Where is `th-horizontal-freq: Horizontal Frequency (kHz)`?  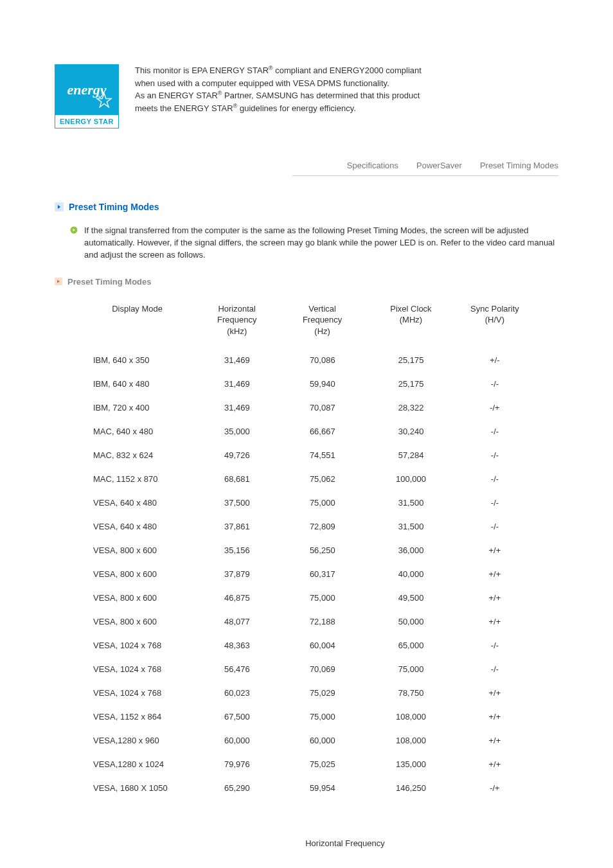
th-horizontal-freq: Horizontal Frequency (kHz) is located at coordinates (236, 320).